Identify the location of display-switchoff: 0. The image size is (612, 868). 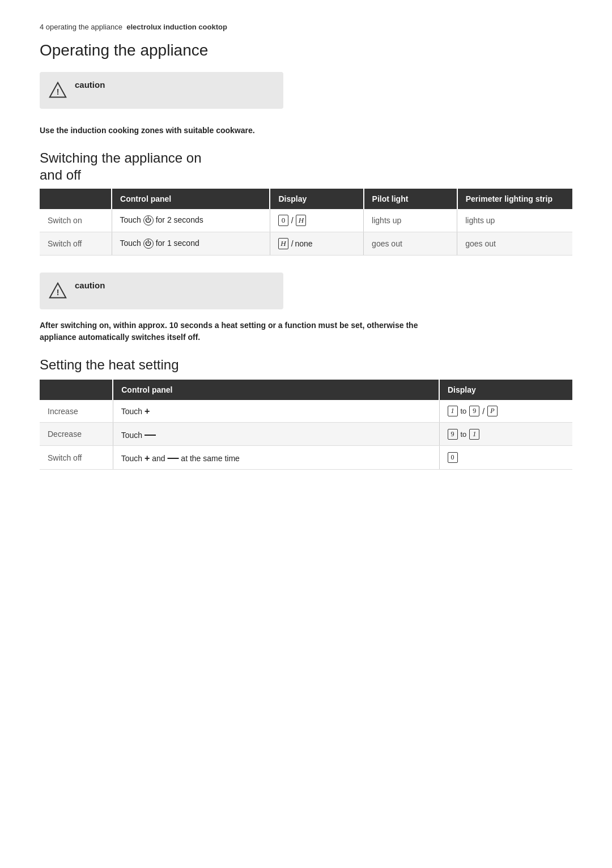
(453, 458).